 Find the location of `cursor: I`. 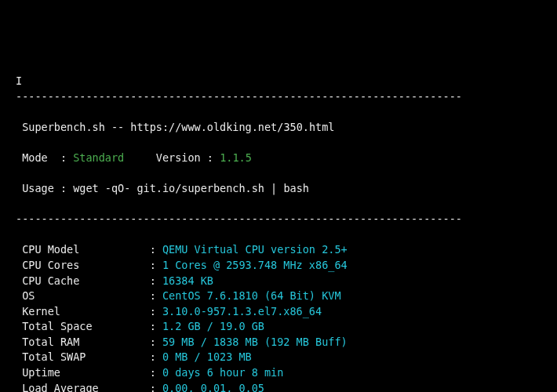

cursor: I is located at coordinates (19, 81).